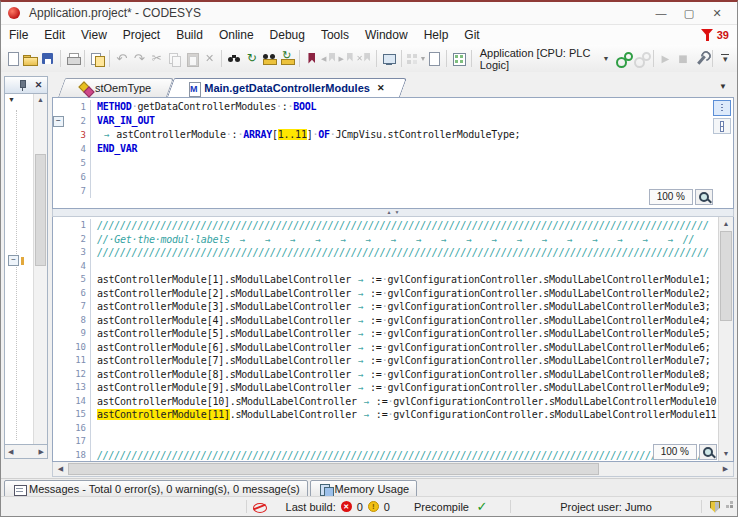 The width and height of the screenshot is (738, 517). Describe the element at coordinates (122, 59) in the screenshot. I see `undo-button` at that location.